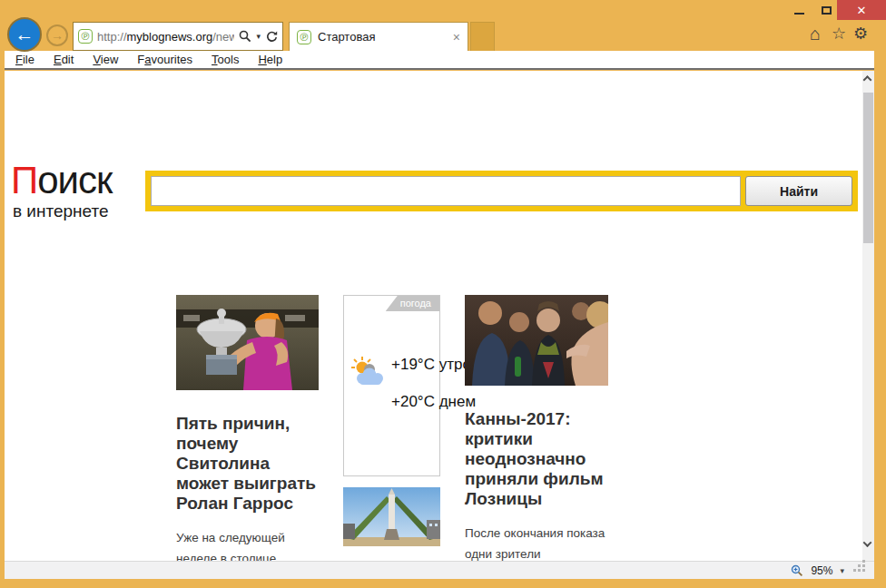 Image resolution: width=886 pixels, height=588 pixels. Describe the element at coordinates (392, 386) in the screenshot. I see `weather-box: погода +19°C утром +20°C днем` at that location.